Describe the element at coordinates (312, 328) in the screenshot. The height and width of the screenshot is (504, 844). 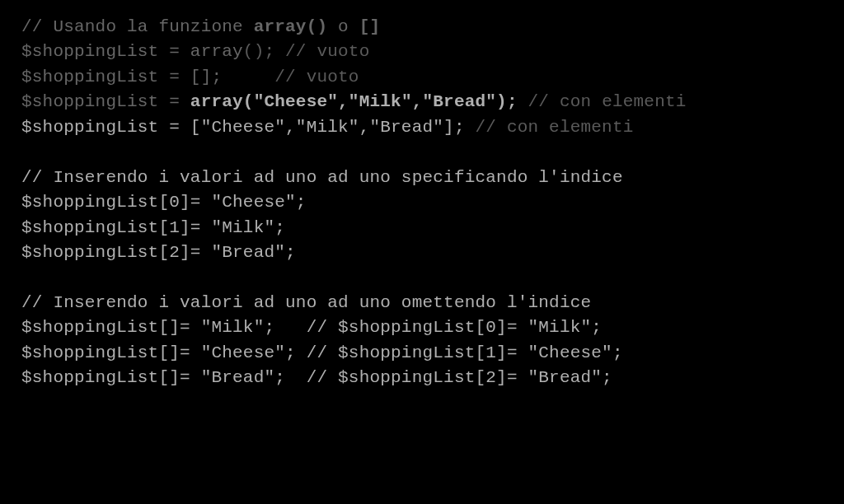
I see `code-segment: $shoppingList[]= "Milk"; // $shoppingLis…` at that location.